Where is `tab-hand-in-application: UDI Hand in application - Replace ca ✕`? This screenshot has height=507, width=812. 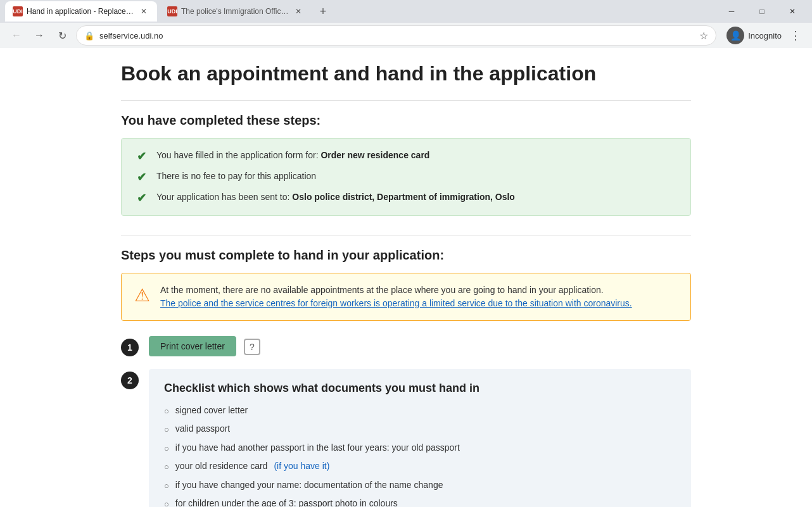 tab-hand-in-application: UDI Hand in application - Replace ca ✕ is located at coordinates (81, 11).